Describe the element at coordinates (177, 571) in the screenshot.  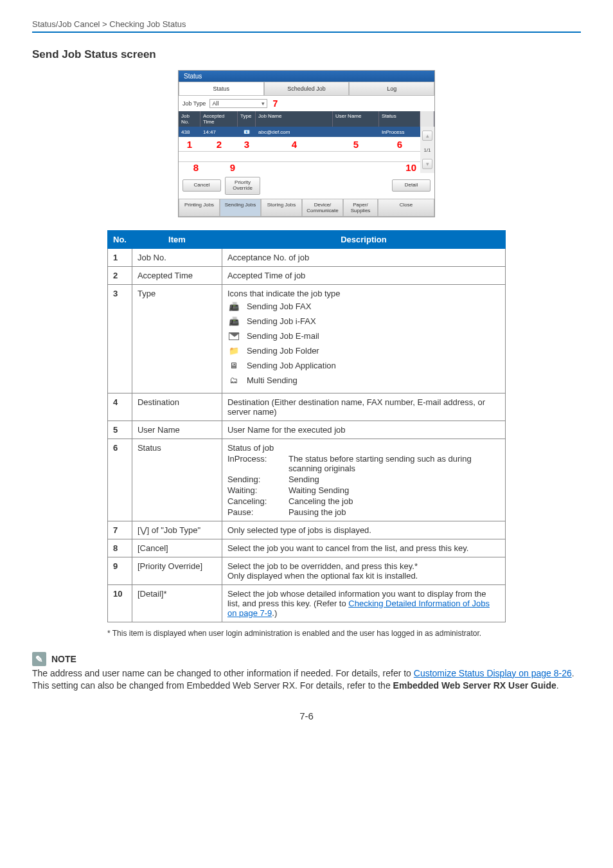
I see `cell-item: [Priority Override]` at that location.